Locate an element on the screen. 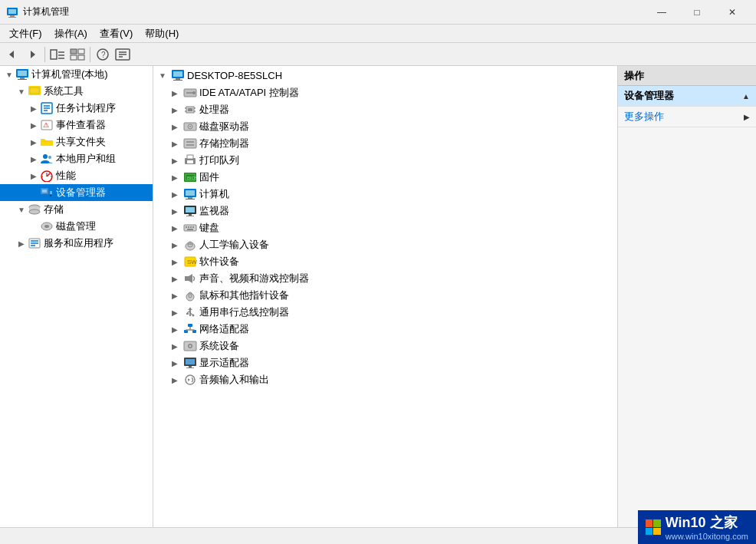 Image resolution: width=756 pixels, height=544 pixels. forward-button is located at coordinates (32, 54).